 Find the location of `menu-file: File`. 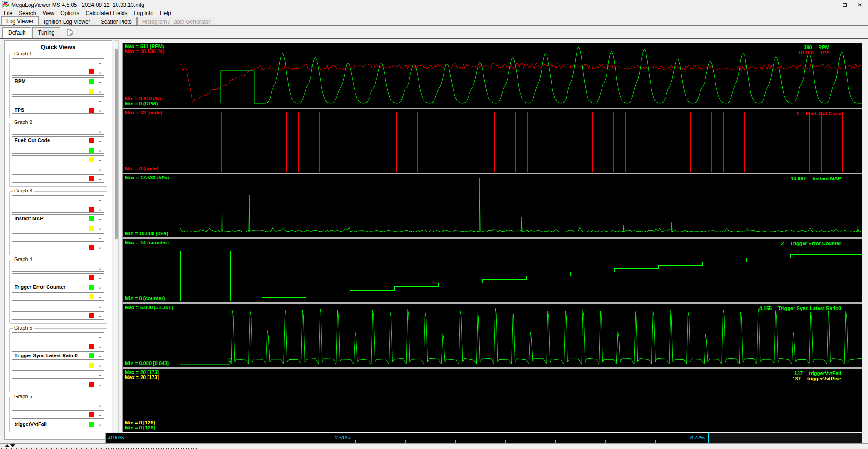

menu-file: File is located at coordinates (8, 13).